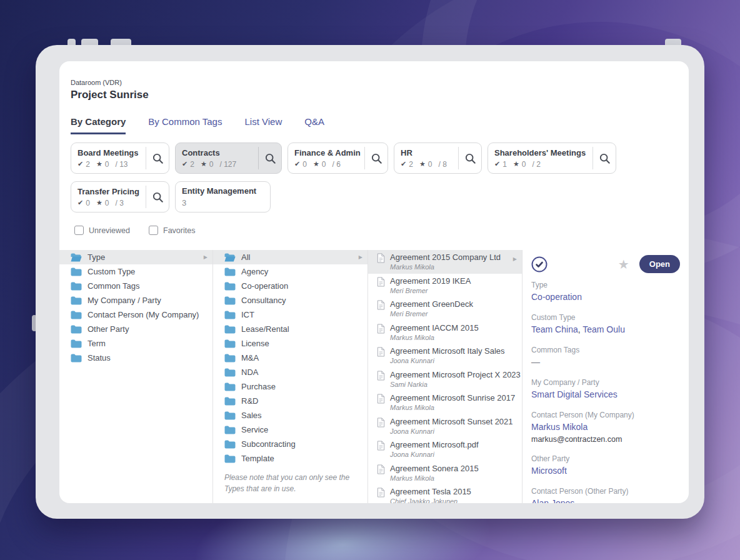 The image size is (740, 560). Describe the element at coordinates (136, 258) in the screenshot. I see `facet-folder-row: Type ▶` at that location.